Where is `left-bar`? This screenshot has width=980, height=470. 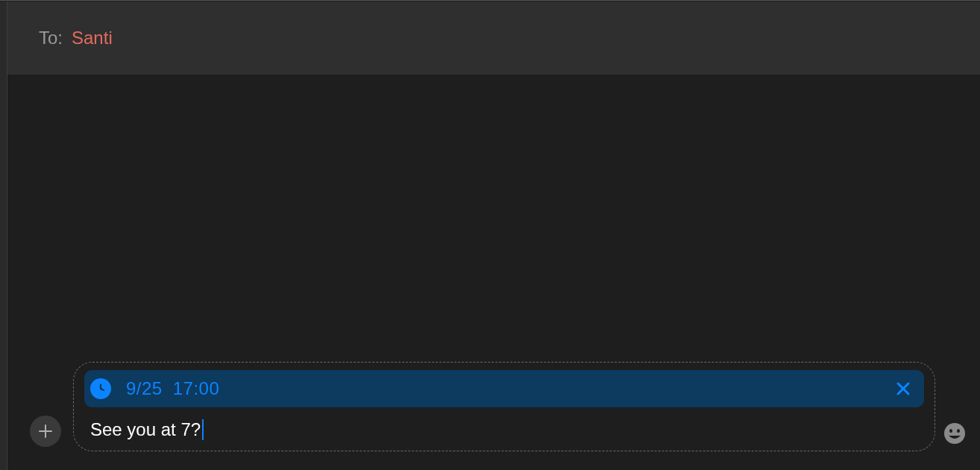
left-bar is located at coordinates (4, 236).